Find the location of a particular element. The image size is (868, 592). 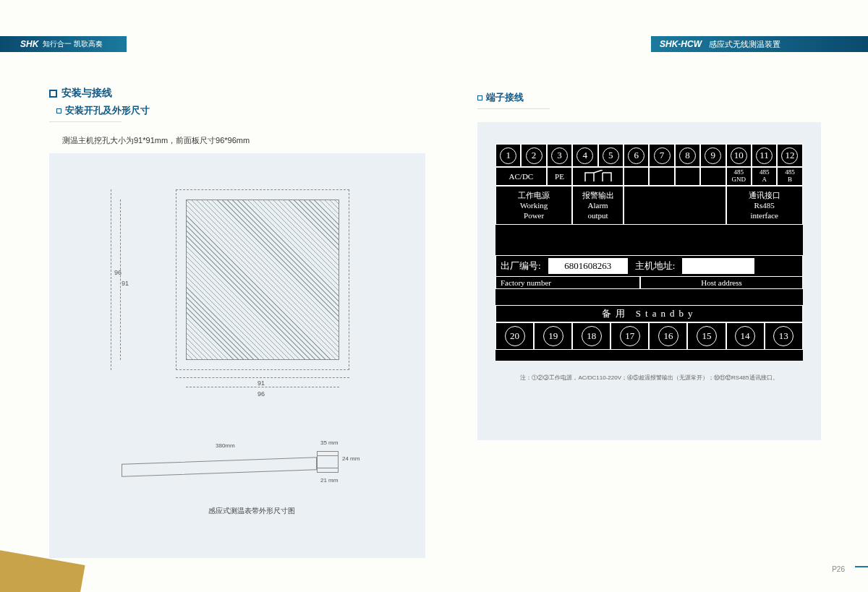

strap-21: 21 mm is located at coordinates (329, 480).